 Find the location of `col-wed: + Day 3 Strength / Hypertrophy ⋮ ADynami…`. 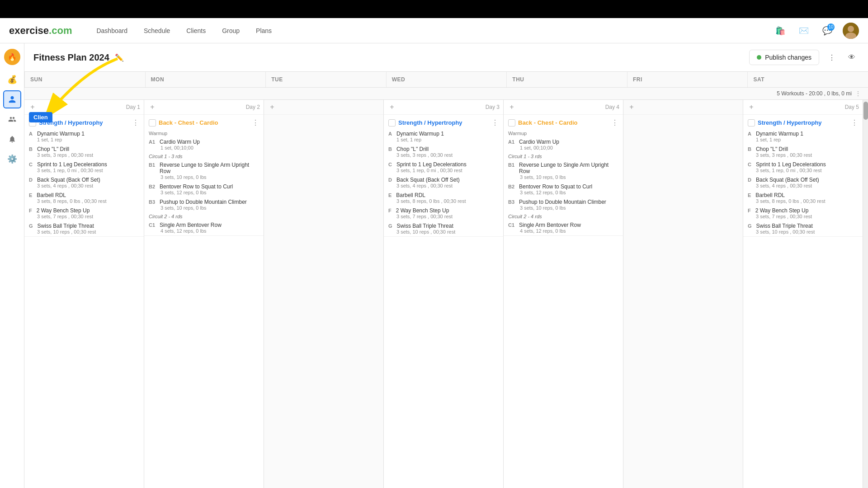

col-wed: + Day 3 Strength / Hypertrophy ⋮ ADynami… is located at coordinates (444, 294).